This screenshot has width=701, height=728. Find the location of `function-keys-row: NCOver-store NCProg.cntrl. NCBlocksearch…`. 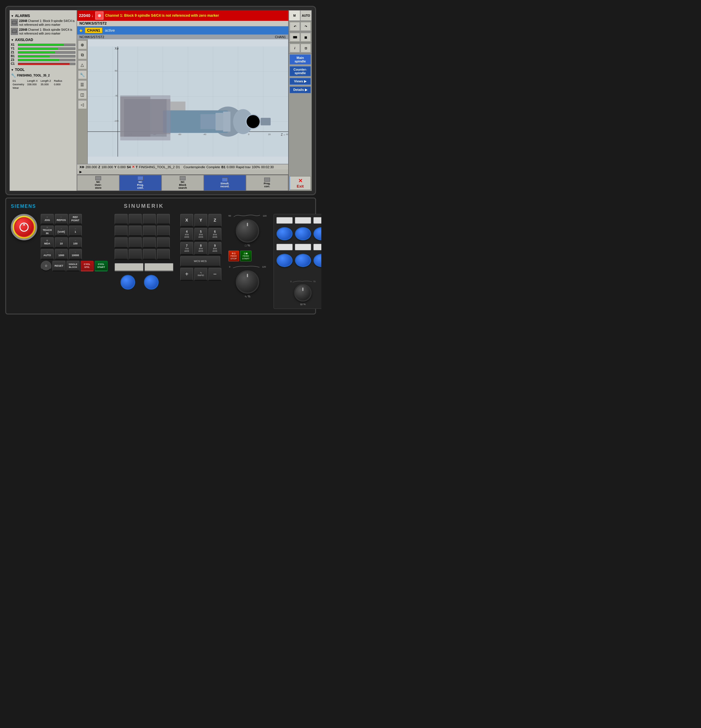

function-keys-row: NCOver-store NCProg.cntrl. NCBlocksearch… is located at coordinates (183, 183).